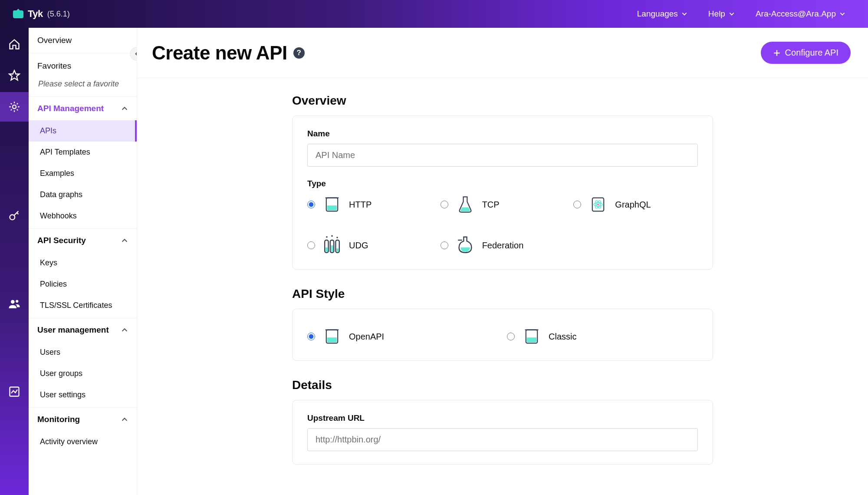  Describe the element at coordinates (598, 205) in the screenshot. I see `atom-jar-icon` at that location.